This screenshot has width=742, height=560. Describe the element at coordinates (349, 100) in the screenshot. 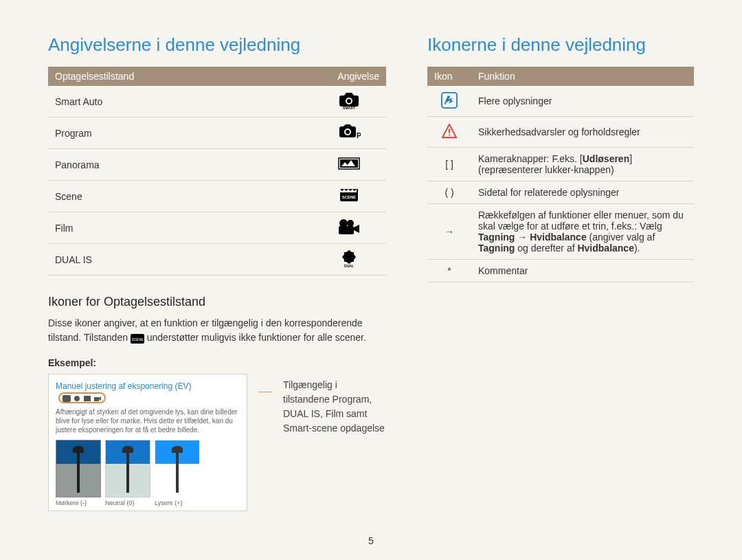

I see `smart-auto-icon: SMART` at that location.